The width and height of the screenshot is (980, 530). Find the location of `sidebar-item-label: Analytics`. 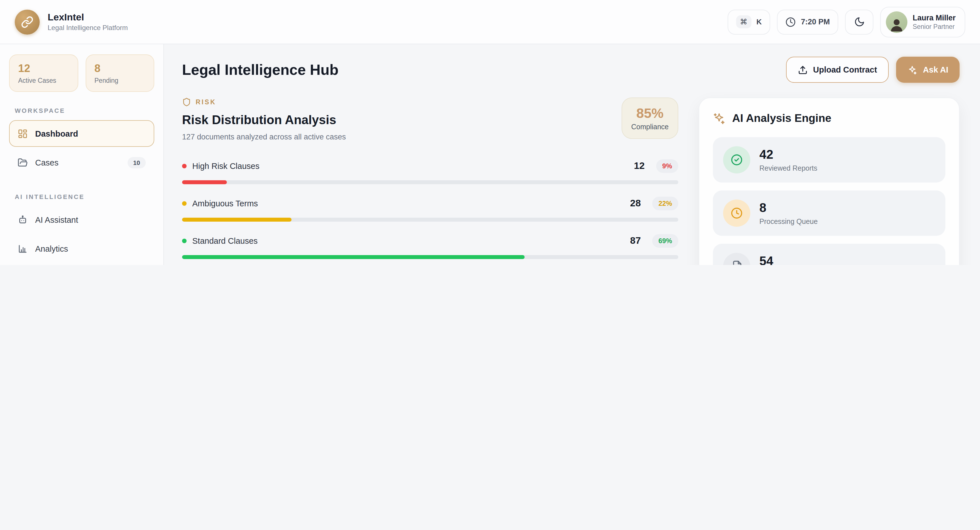

sidebar-item-label: Analytics is located at coordinates (52, 249).